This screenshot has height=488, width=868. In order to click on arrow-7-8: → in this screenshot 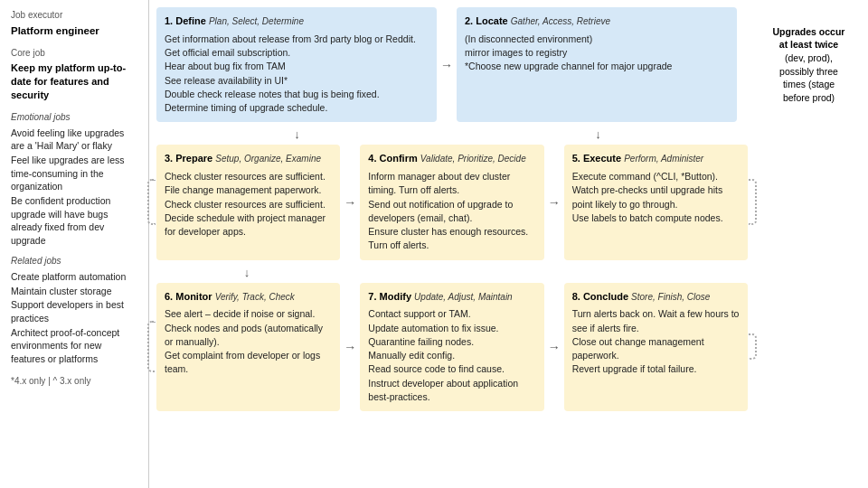, I will do `click(554, 347)`.